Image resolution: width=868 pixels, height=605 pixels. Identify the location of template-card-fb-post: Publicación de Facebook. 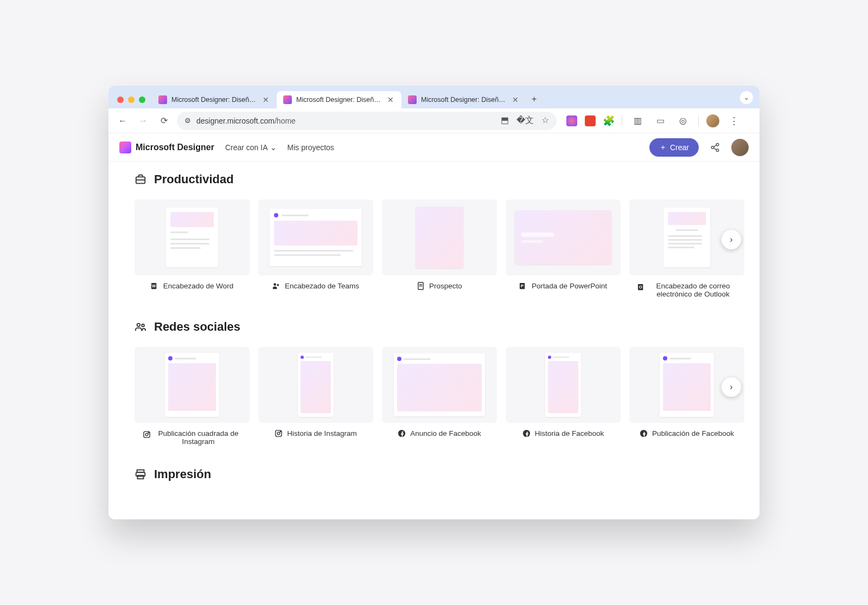
(687, 396).